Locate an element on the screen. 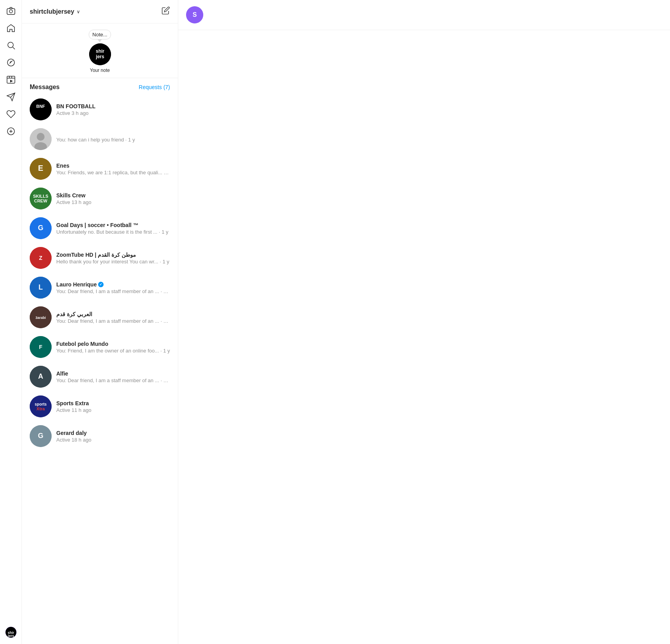 This screenshot has width=670, height=644. message-item-gerard-daly: GGerard dalyActive 18 h ago is located at coordinates (100, 436).